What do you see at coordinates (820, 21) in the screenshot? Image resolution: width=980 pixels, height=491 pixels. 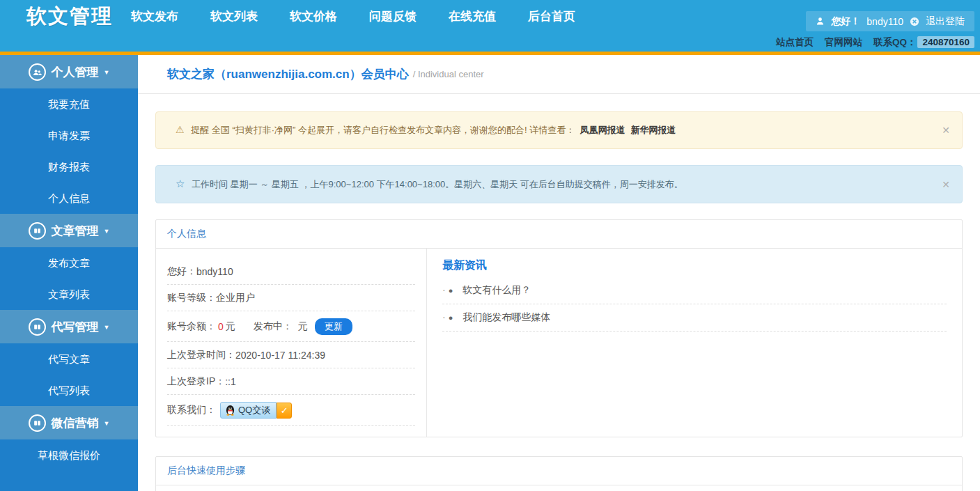 I see `person-icon` at bounding box center [820, 21].